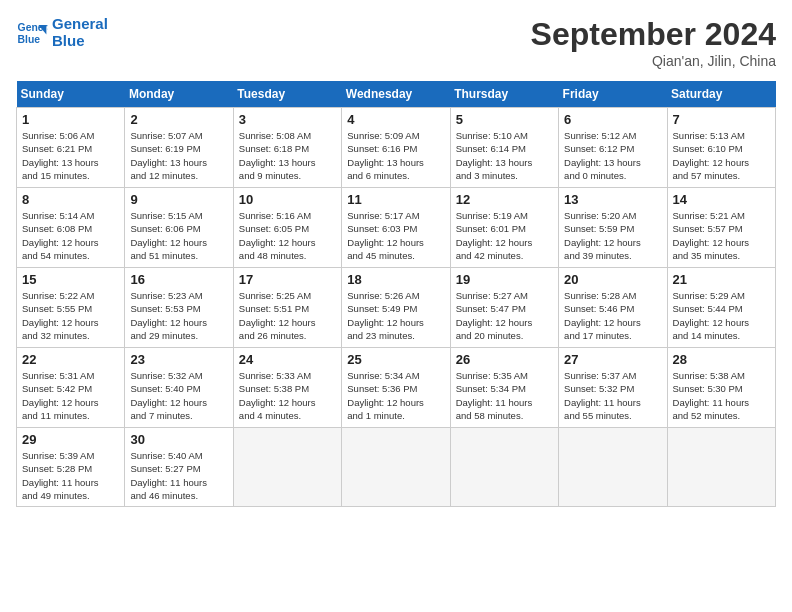  What do you see at coordinates (654, 42) in the screenshot?
I see `title-area: September 2024 Qian'an, Jilin, China` at bounding box center [654, 42].